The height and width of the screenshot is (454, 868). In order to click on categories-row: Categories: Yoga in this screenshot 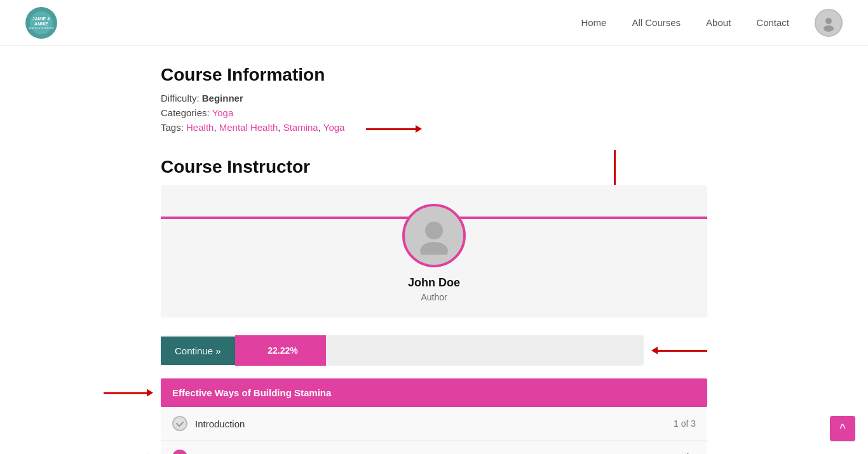, I will do `click(434, 113)`.